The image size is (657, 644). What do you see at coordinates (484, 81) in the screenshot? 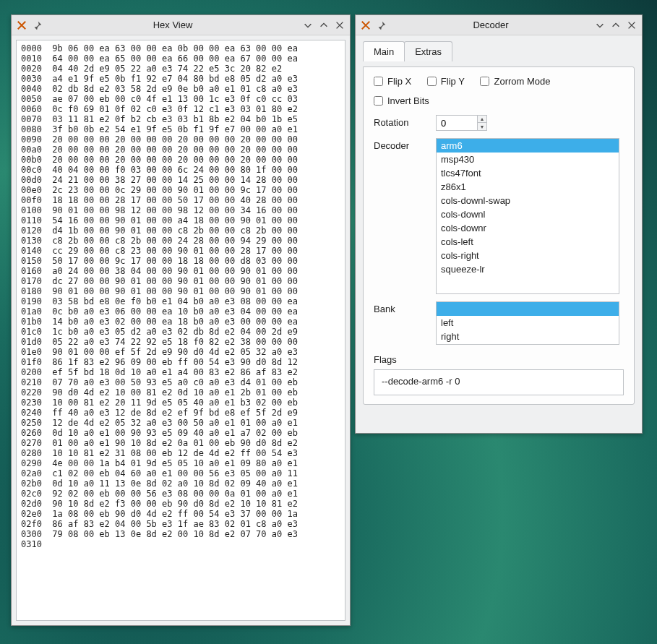
I see `check-zorrom-box` at bounding box center [484, 81].